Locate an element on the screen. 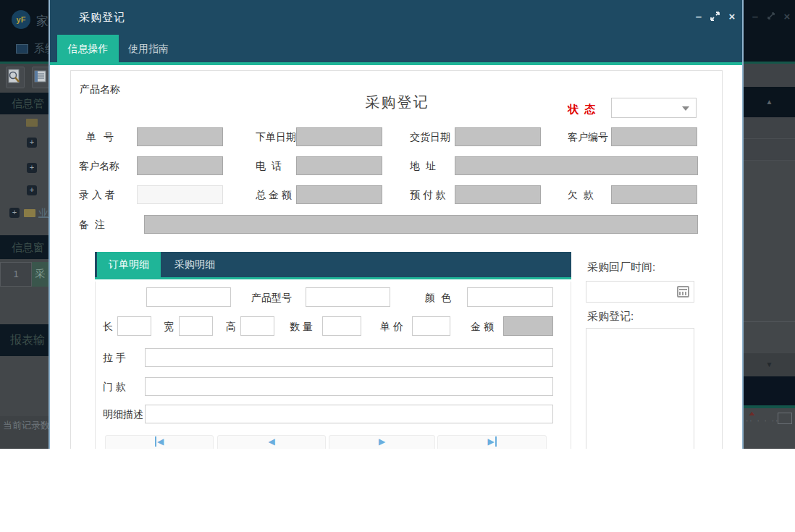  first-page-icon: ◀ is located at coordinates (159, 442).